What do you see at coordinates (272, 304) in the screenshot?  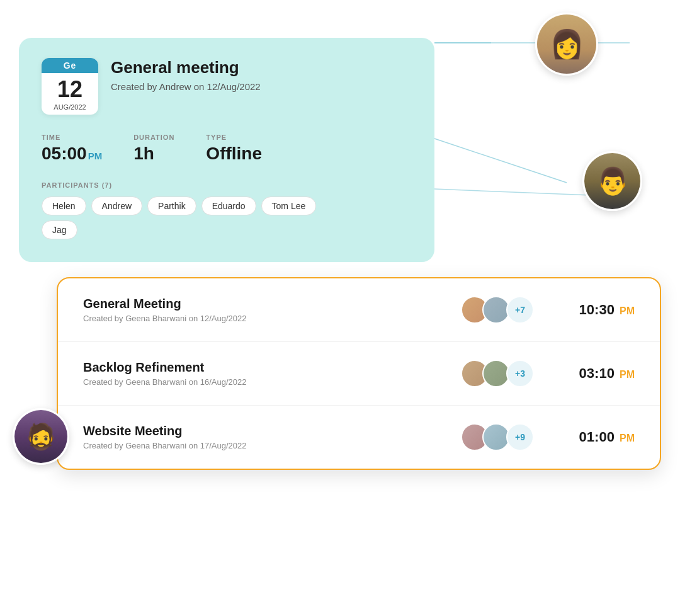 I see `list-meeting-title: General Meeting` at bounding box center [272, 304].